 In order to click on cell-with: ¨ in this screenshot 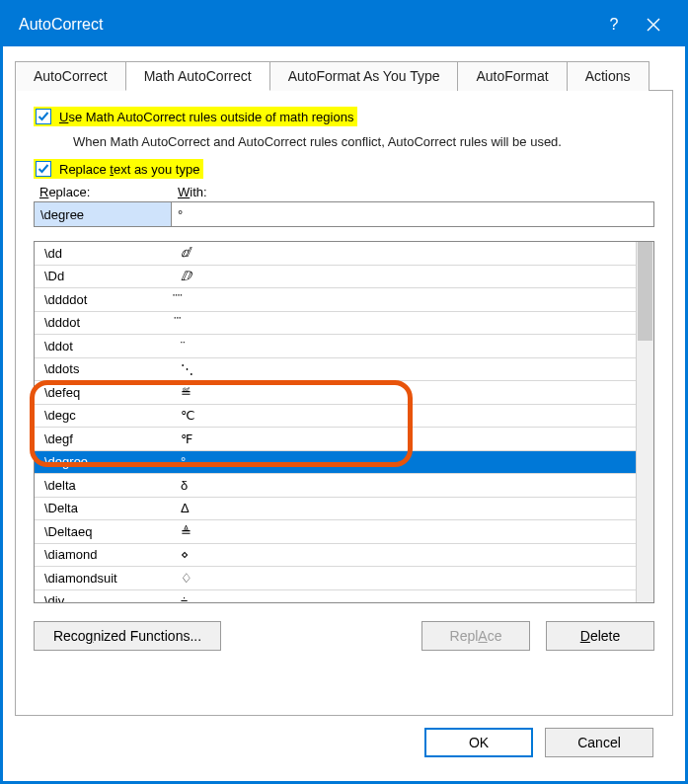, I will do `click(405, 346)`.